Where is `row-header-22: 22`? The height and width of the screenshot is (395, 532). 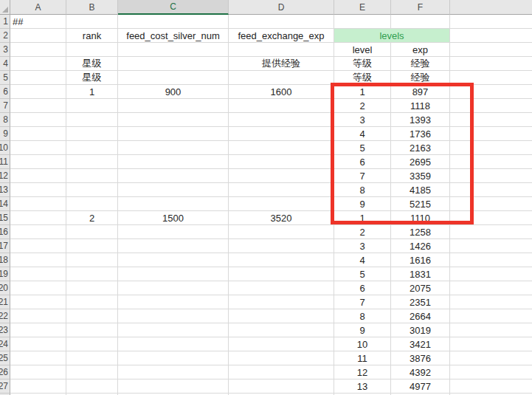
row-header-22: 22 is located at coordinates (5, 316).